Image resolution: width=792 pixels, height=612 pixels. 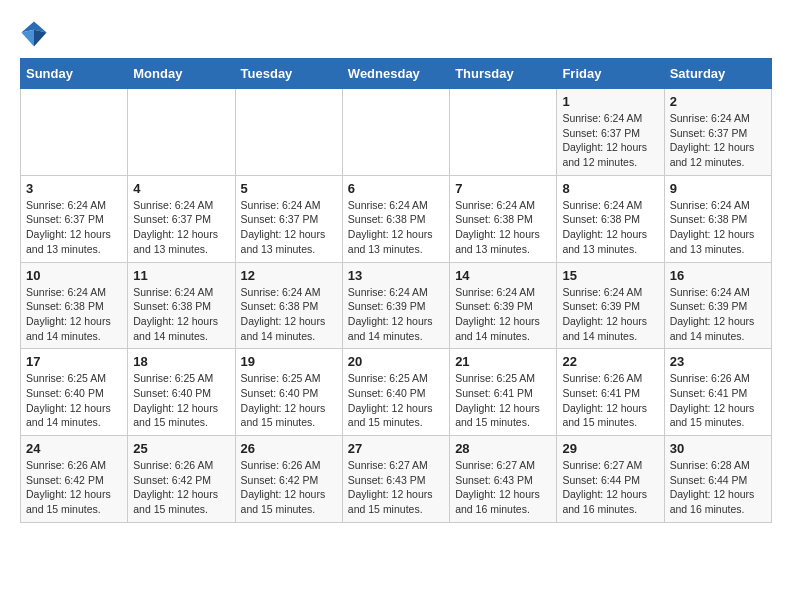 What do you see at coordinates (288, 74) in the screenshot?
I see `day-of-week-header: Tuesday` at bounding box center [288, 74].